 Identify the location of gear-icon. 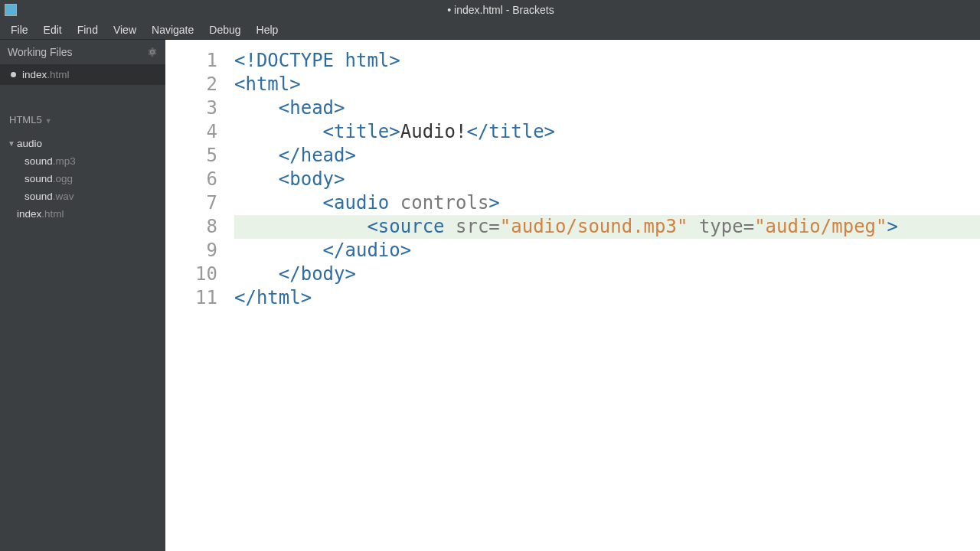
(152, 52).